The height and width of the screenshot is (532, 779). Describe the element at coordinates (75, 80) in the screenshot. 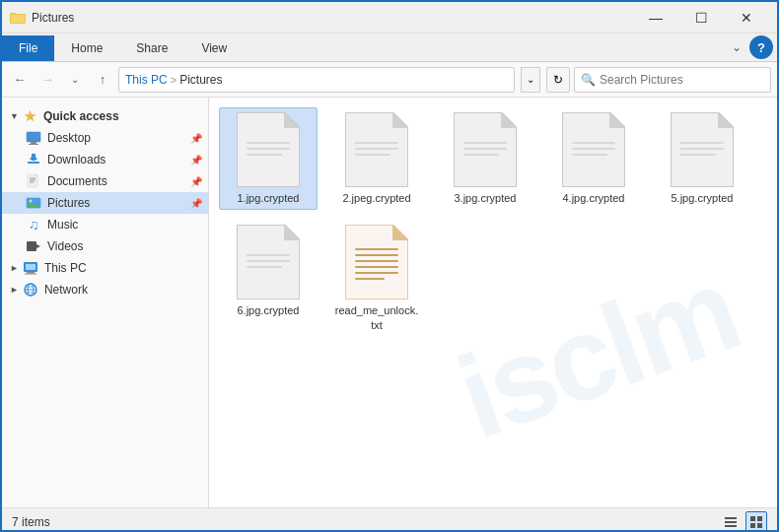

I see `recent-locations-button: ⌄` at that location.